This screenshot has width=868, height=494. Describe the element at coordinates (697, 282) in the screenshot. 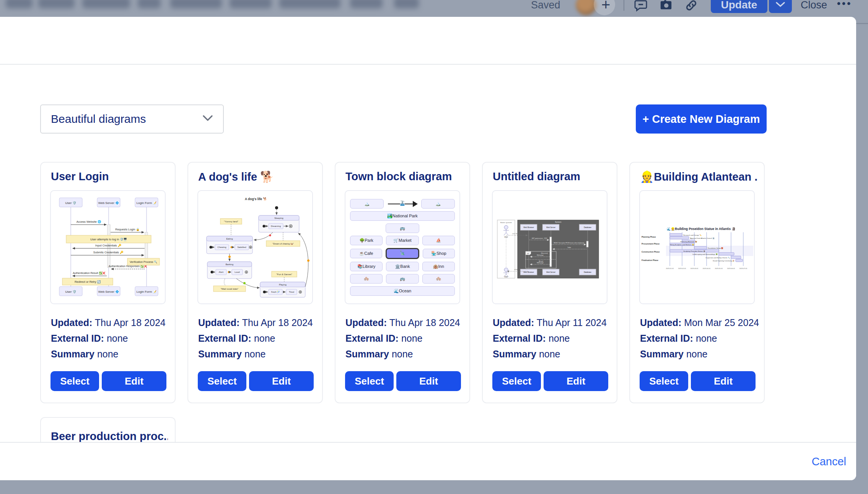

I see `diagram-card-atlantean: 👷Building Atlantean ... 🌊👷Building Posei…` at that location.